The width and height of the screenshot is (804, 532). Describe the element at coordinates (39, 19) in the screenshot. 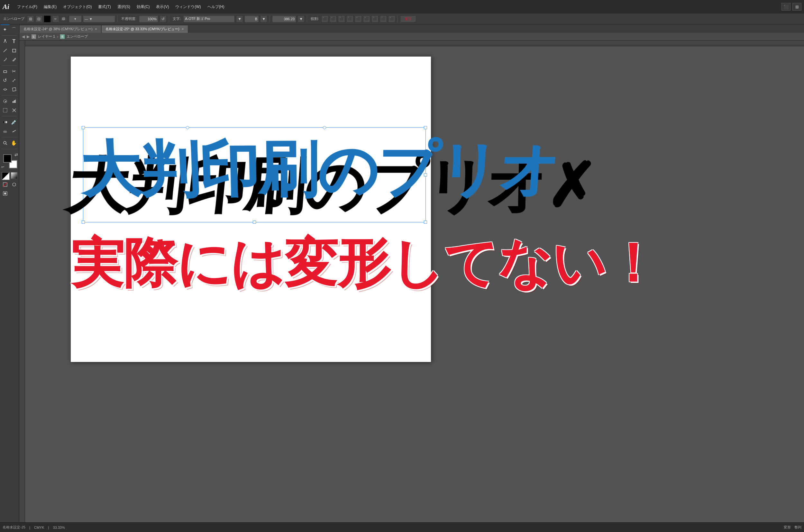

I see `opt-grid2-icon: ⊟` at that location.